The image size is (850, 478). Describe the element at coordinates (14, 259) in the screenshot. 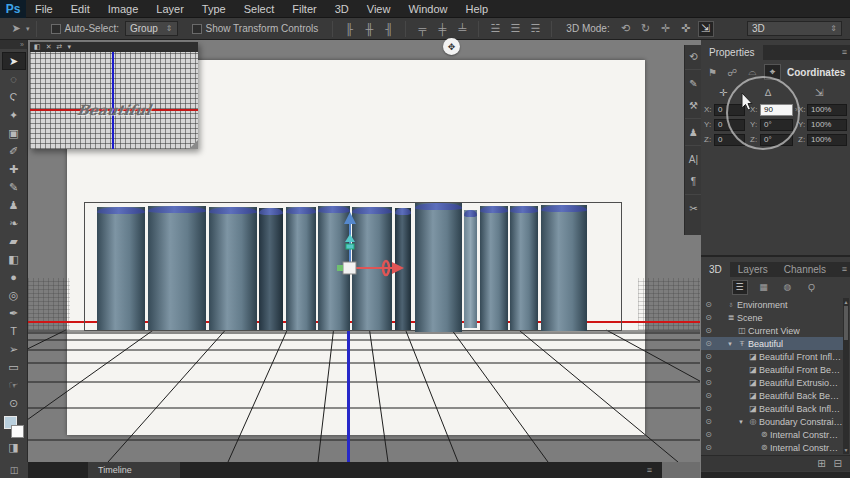

I see `gradient-tool: ◧` at that location.